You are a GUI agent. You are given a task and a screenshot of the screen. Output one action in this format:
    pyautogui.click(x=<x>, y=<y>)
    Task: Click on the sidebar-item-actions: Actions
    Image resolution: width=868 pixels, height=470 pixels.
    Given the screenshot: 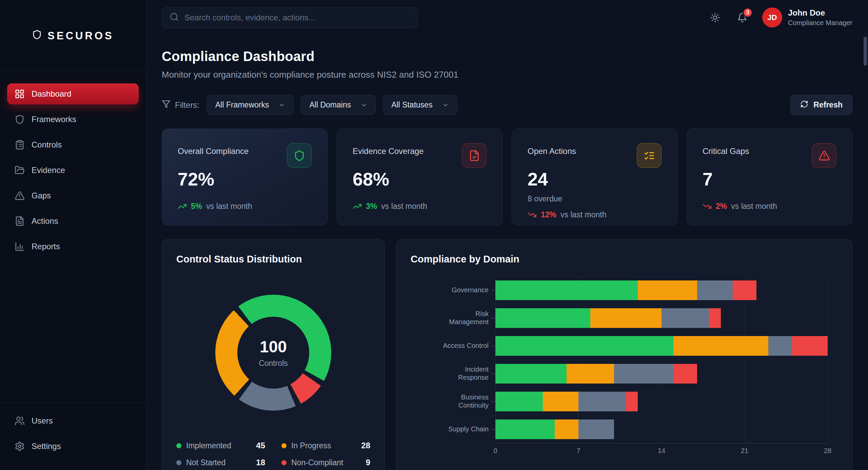 What is the action you would take?
    pyautogui.click(x=73, y=221)
    